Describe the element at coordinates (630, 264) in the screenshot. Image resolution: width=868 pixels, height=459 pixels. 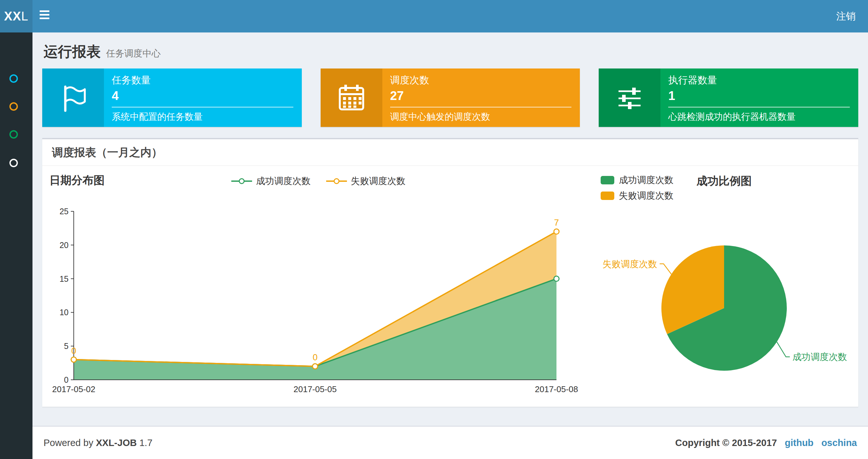
I see `svg-text: 失败调度次数` at that location.